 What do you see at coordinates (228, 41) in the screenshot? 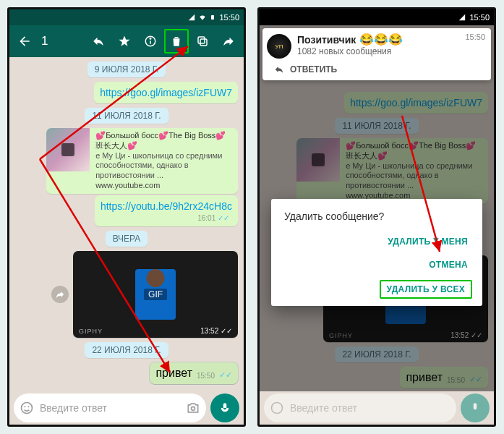
I see `forward-button` at bounding box center [228, 41].